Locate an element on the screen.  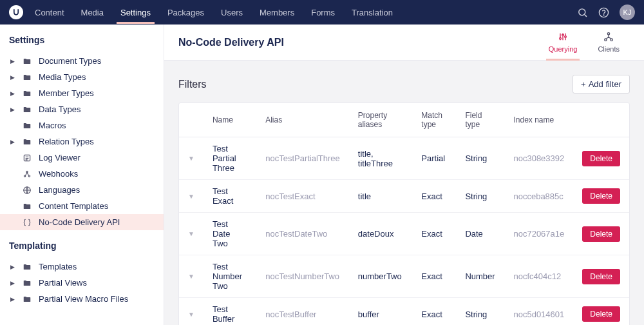
network-icon is located at coordinates (609, 37).